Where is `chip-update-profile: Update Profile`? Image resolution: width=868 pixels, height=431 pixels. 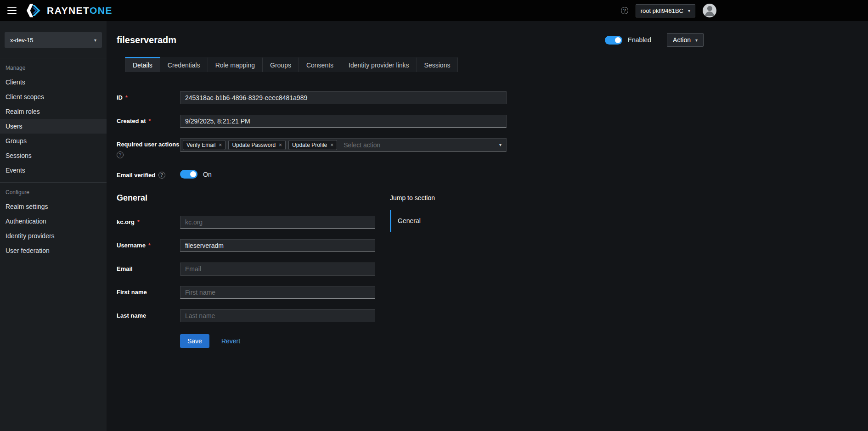
chip-update-profile: Update Profile is located at coordinates (313, 145).